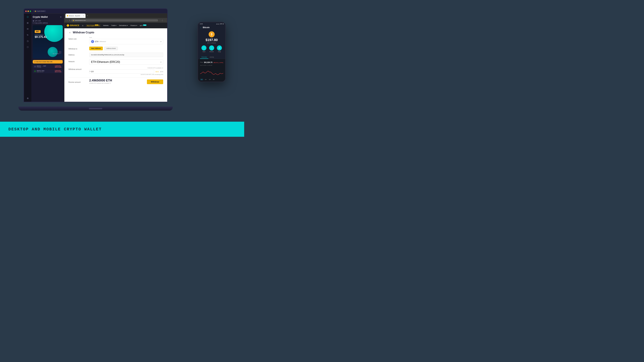 Image resolution: width=644 pixels, height=362 pixels. I want to click on receive-btn: ↓, so click(212, 48).